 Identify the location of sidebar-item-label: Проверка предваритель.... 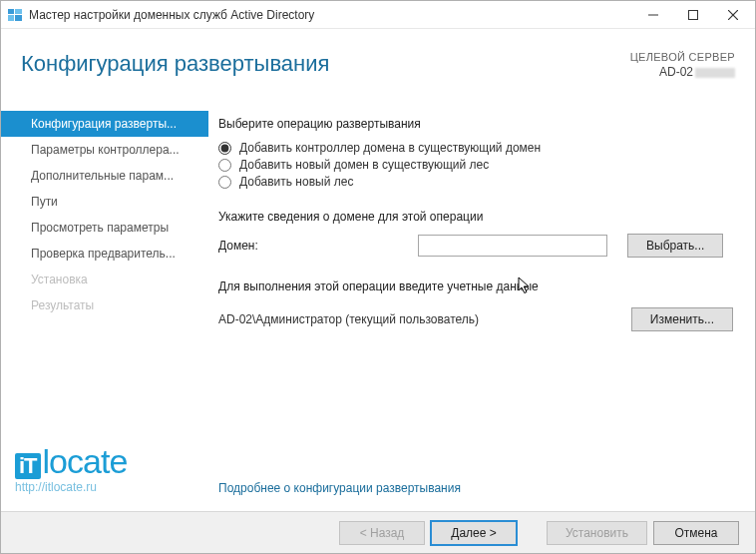
(104, 254).